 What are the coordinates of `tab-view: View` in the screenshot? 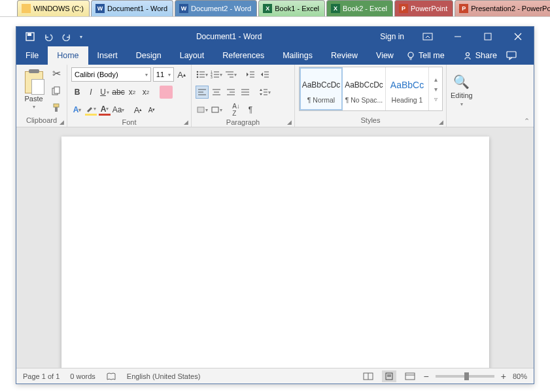 It's located at (385, 56).